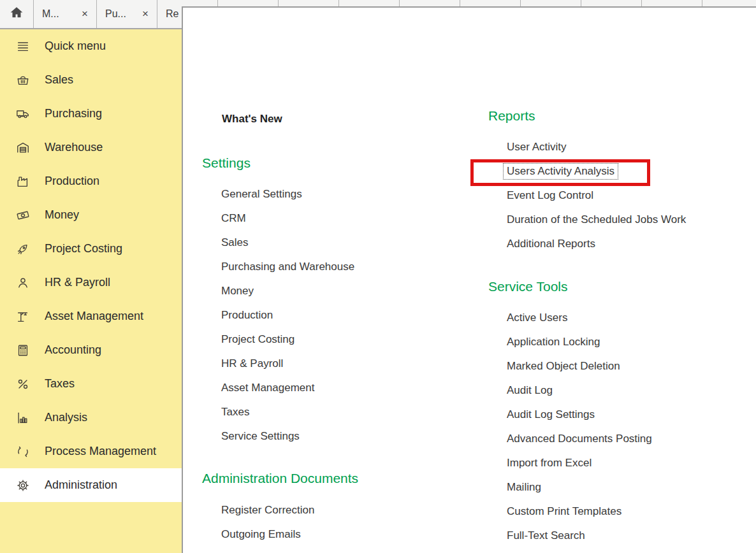  Describe the element at coordinates (91, 418) in the screenshot. I see `sidebar-item-analysis: Analysis` at that location.